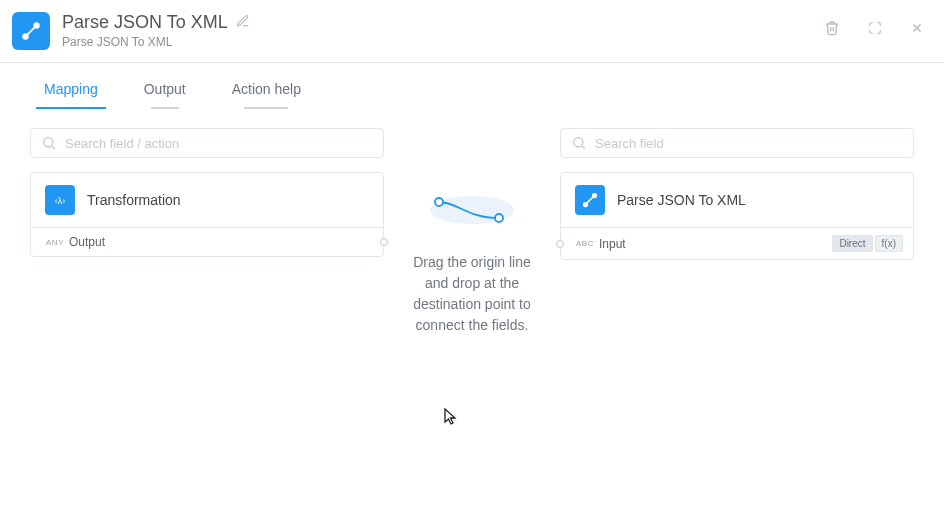  Describe the element at coordinates (852, 244) in the screenshot. I see `direct-button: Direct` at that location.